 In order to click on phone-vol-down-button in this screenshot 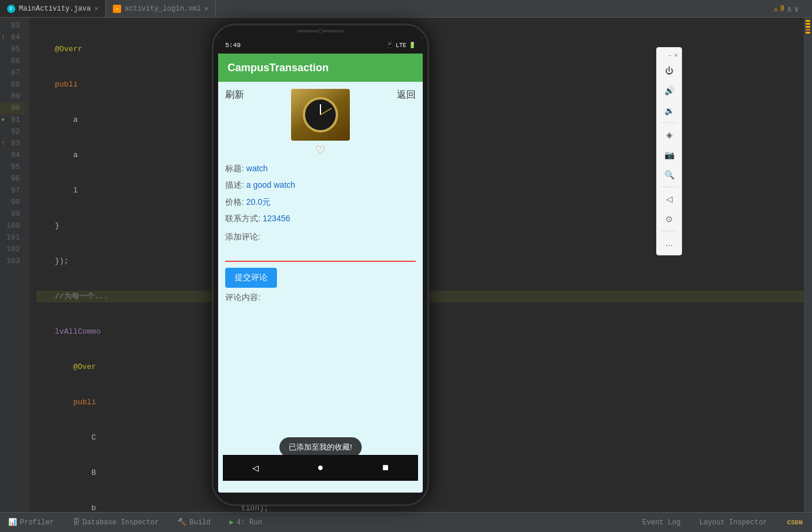, I will do `click(213, 117)`.